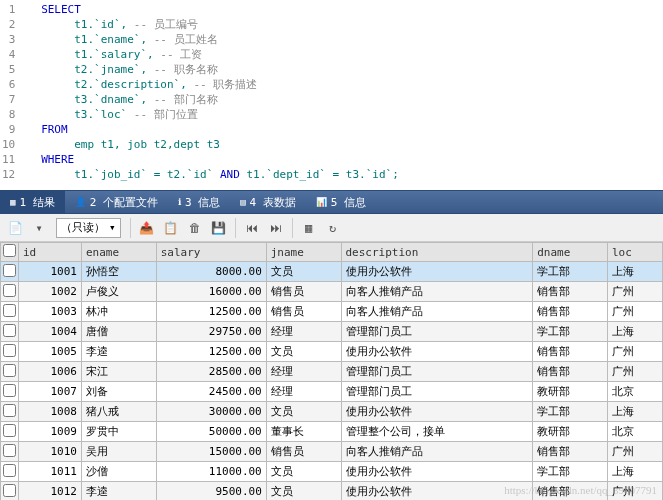 This screenshot has width=663, height=500. I want to click on cell-ename: 唐僧, so click(120, 332).